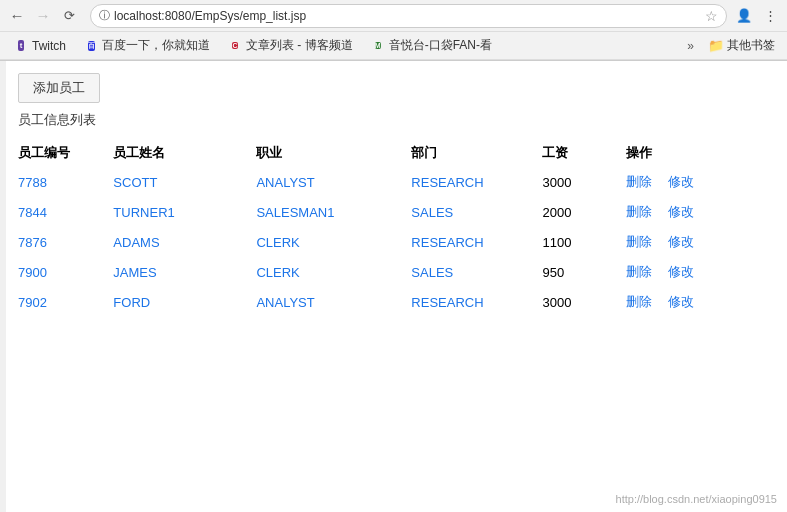 This screenshot has height=512, width=787. Describe the element at coordinates (66, 302) in the screenshot. I see `cell-id: 7902` at that location.